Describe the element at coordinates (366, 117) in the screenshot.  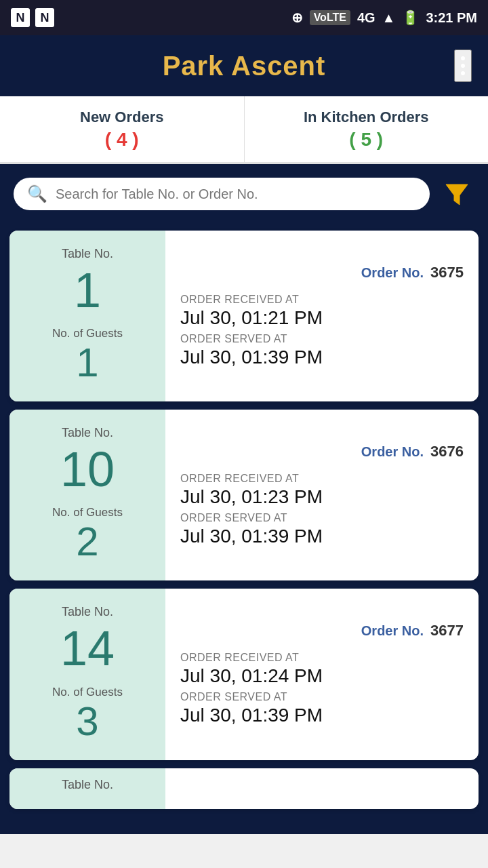
I see `kitchen-orders-label: In Kitchen Orders` at that location.